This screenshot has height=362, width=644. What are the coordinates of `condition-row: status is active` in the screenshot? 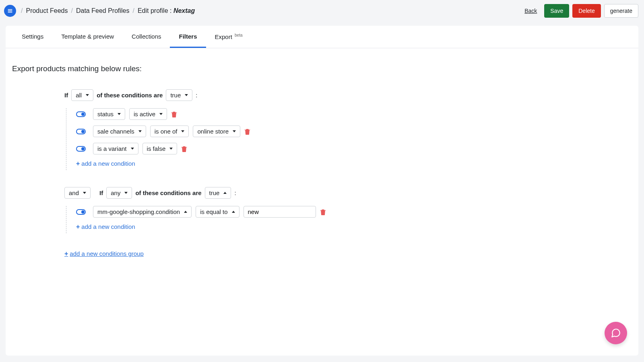 It's located at (354, 114).